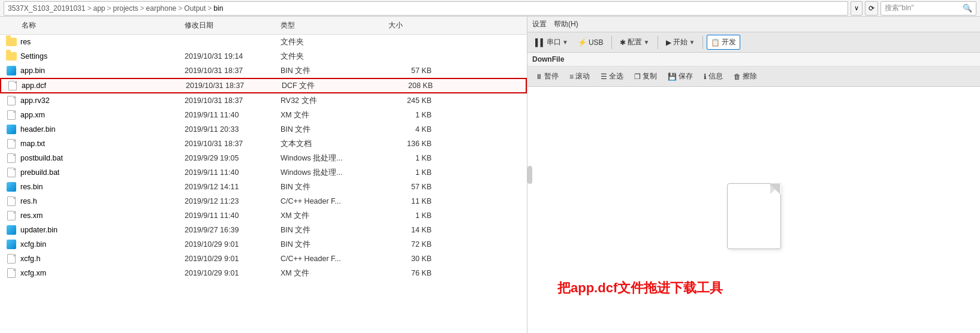 This screenshot has width=980, height=333. Describe the element at coordinates (90, 129) in the screenshot. I see `file-name-cell: header.bin` at that location.